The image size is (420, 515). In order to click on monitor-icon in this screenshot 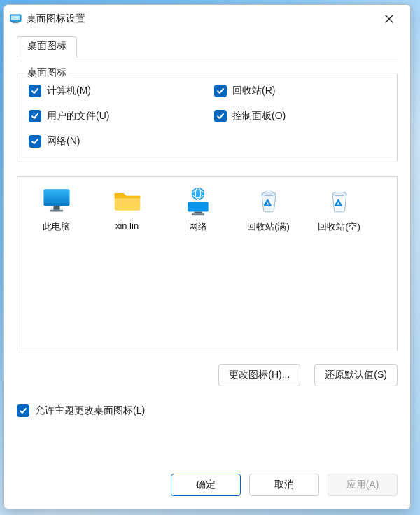, I will do `click(57, 201)`.